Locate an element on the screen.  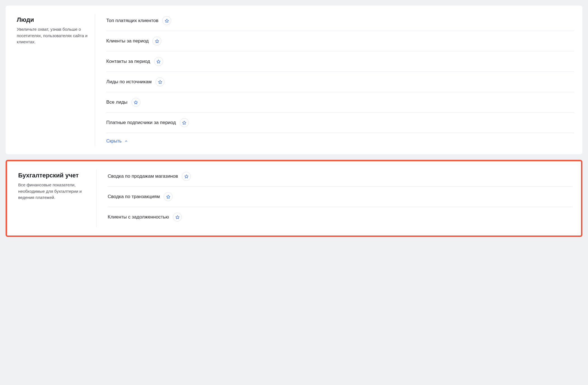
section-title: Бухгалтерский учет is located at coordinates (54, 175).